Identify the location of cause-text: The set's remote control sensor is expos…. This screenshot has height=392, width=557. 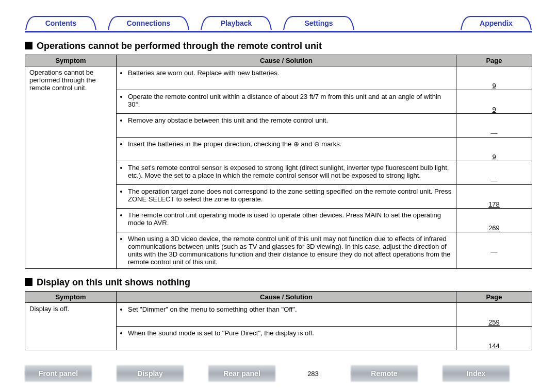
(290, 172).